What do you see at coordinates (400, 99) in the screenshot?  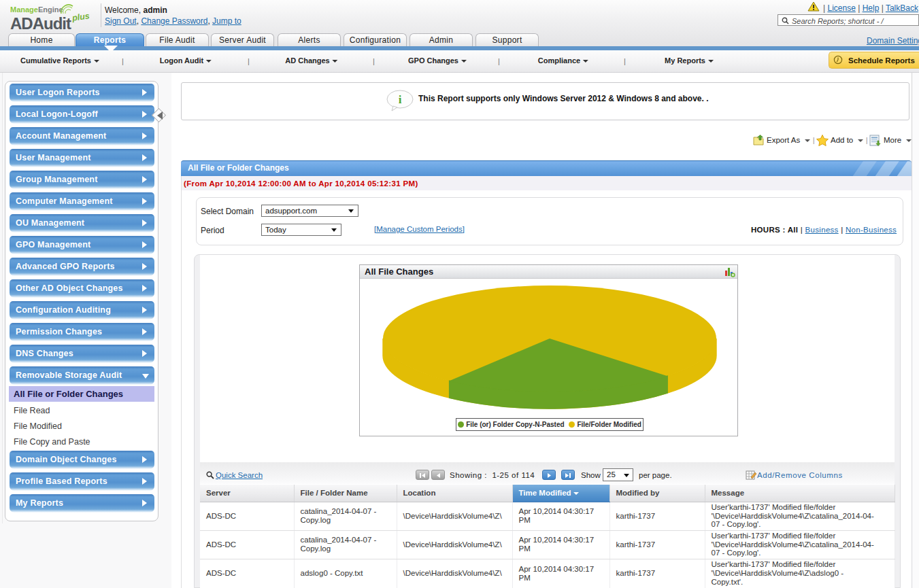 I see `svg-text: i` at bounding box center [400, 99].